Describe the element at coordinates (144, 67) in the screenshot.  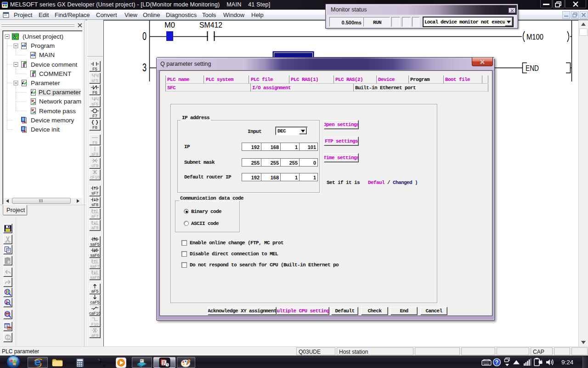
I see `svg-text: 3` at that location.